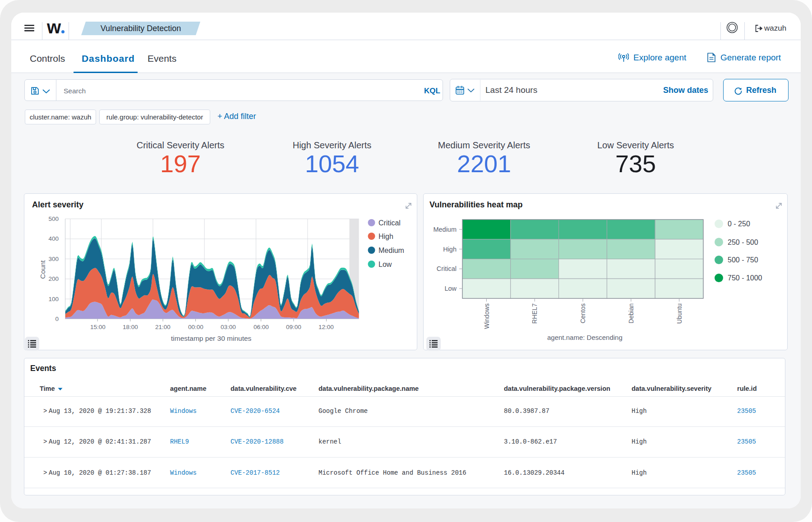 The height and width of the screenshot is (522, 812). What do you see at coordinates (679, 314) in the screenshot?
I see `svg-text: Ubuntu` at bounding box center [679, 314].